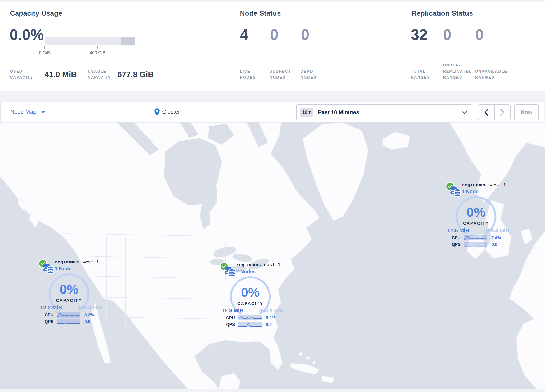 Image resolution: width=545 pixels, height=392 pixels. What do you see at coordinates (26, 75) in the screenshot?
I see `used-capacity-label: USED CAPACITY` at bounding box center [26, 75].